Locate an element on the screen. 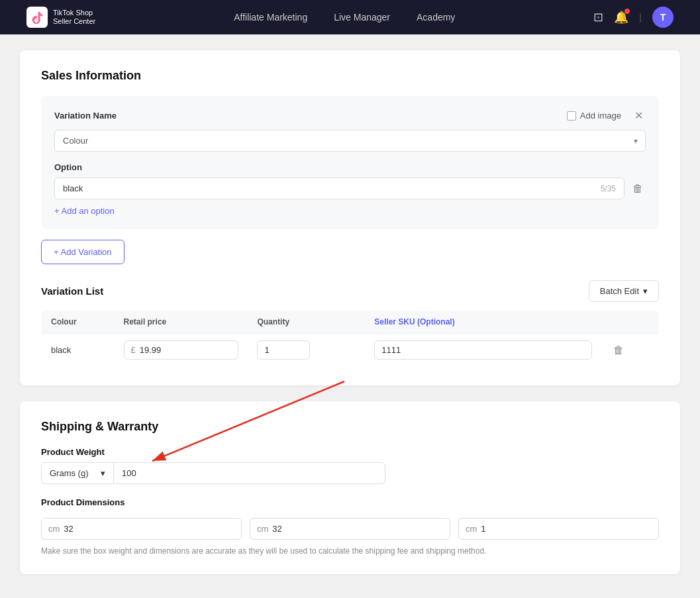 Image resolution: width=700 pixels, height=598 pixels. variation-name-label: Variation Name is located at coordinates (85, 115).